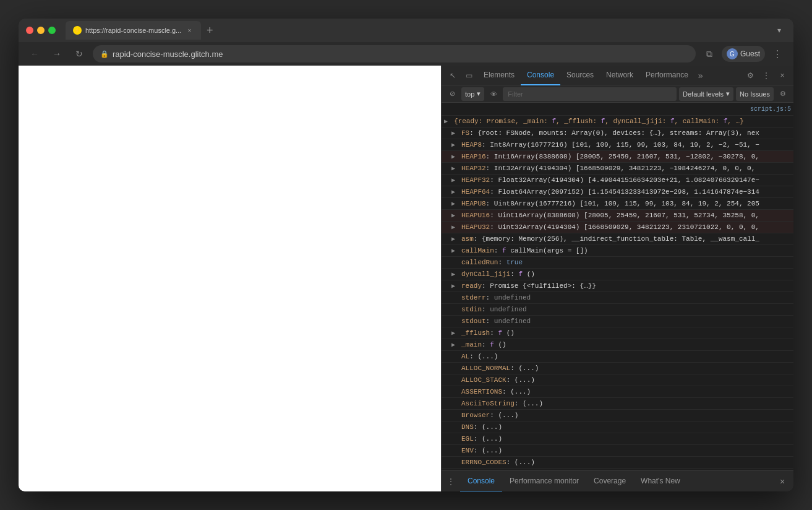  What do you see at coordinates (660, 482) in the screenshot?
I see `drawer-tab-whats-new: What's New` at bounding box center [660, 482].